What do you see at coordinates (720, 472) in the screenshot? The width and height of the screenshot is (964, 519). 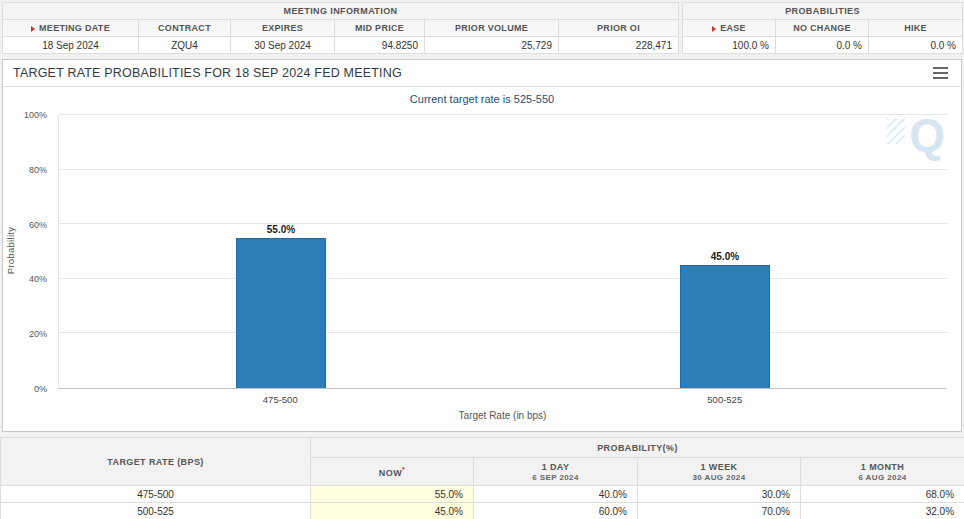 I see `col-header-1week: 1 WEEK 30 AUG 2024` at bounding box center [720, 472].